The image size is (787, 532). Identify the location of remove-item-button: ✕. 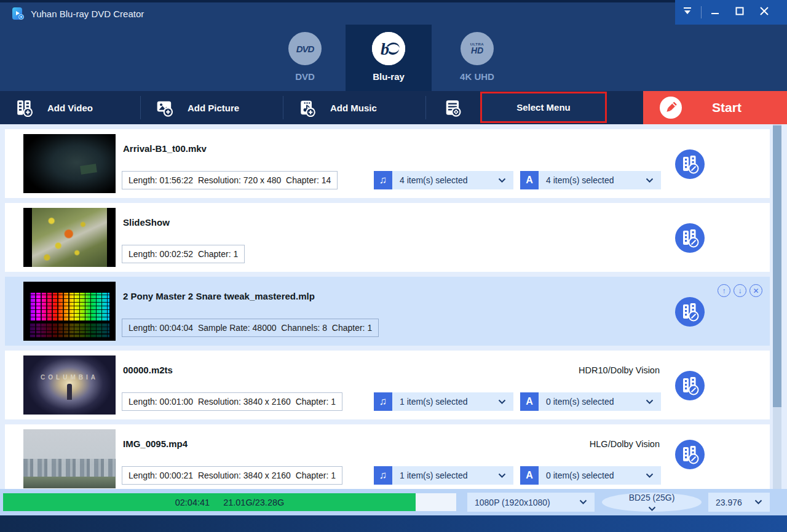
(756, 290).